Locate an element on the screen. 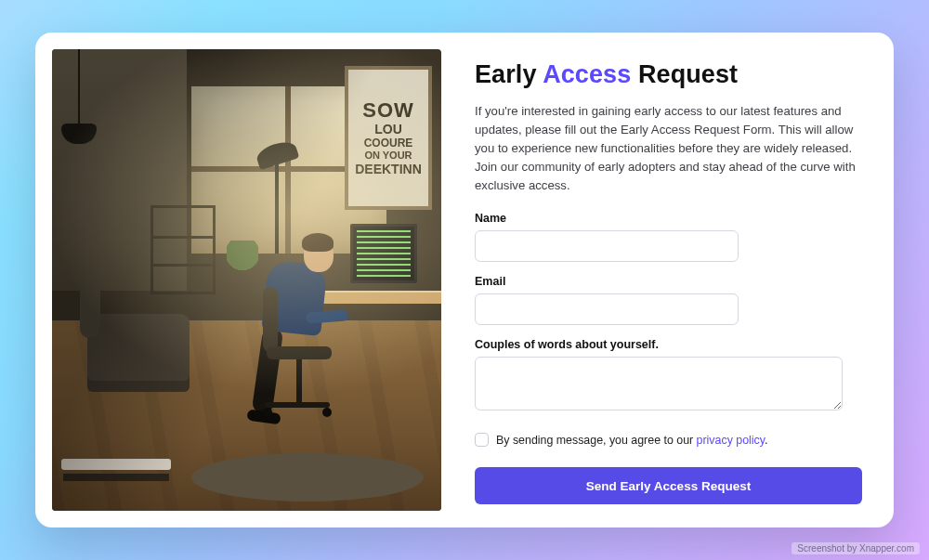 The height and width of the screenshot is (560, 929). consent-label: By sending message, you agree to our pri… is located at coordinates (632, 440).